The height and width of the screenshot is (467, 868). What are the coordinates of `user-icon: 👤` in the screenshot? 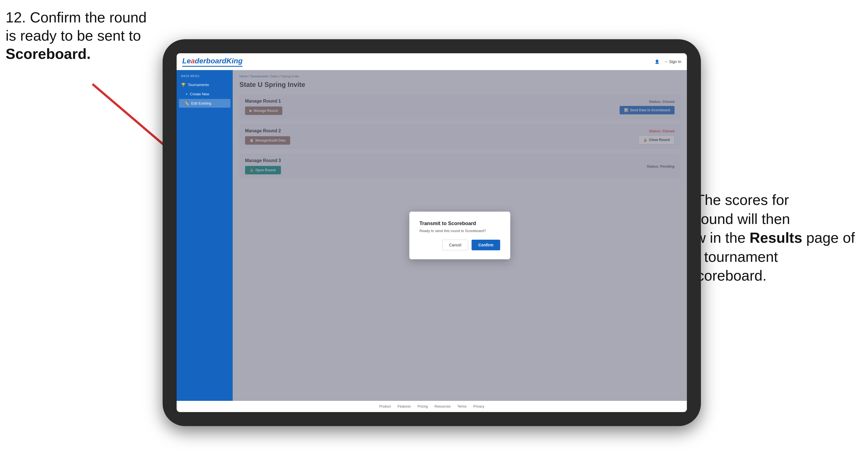 It's located at (657, 62).